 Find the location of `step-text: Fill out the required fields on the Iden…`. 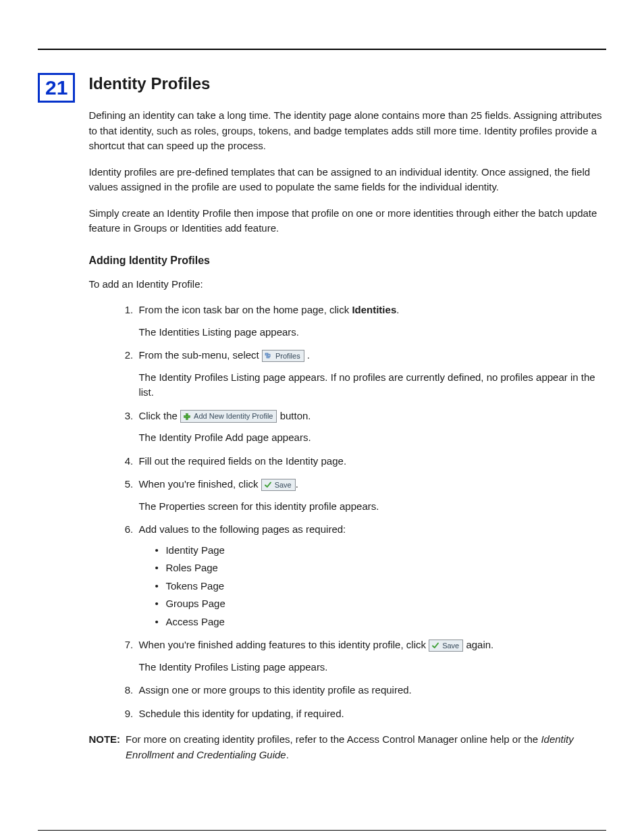

step-text: Fill out the required fields on the Iden… is located at coordinates (242, 461).